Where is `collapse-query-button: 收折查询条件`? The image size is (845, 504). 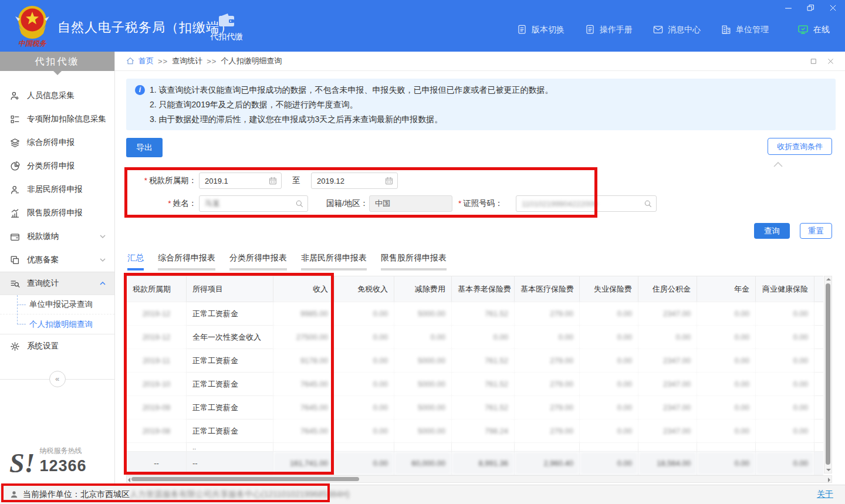 collapse-query-button: 收折查询条件 is located at coordinates (800, 147).